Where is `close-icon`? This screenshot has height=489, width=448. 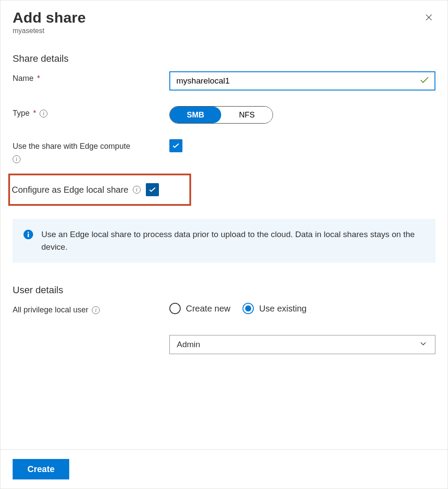 close-icon is located at coordinates (429, 17).